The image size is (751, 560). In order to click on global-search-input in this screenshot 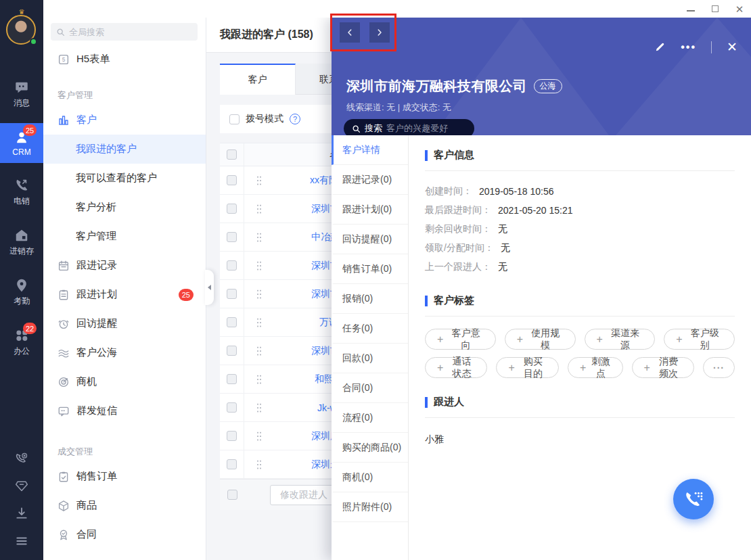, I will do `click(131, 32)`.